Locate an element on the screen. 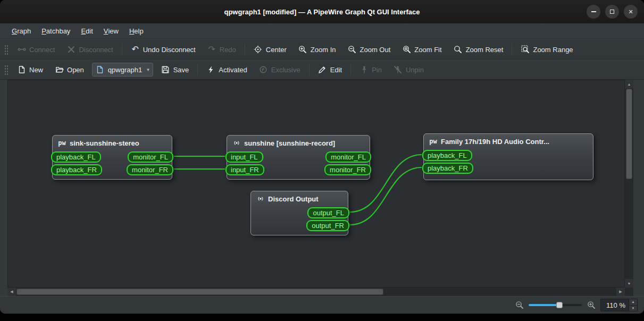 The width and height of the screenshot is (644, 321). redo-button: ↷Redo is located at coordinates (222, 50).